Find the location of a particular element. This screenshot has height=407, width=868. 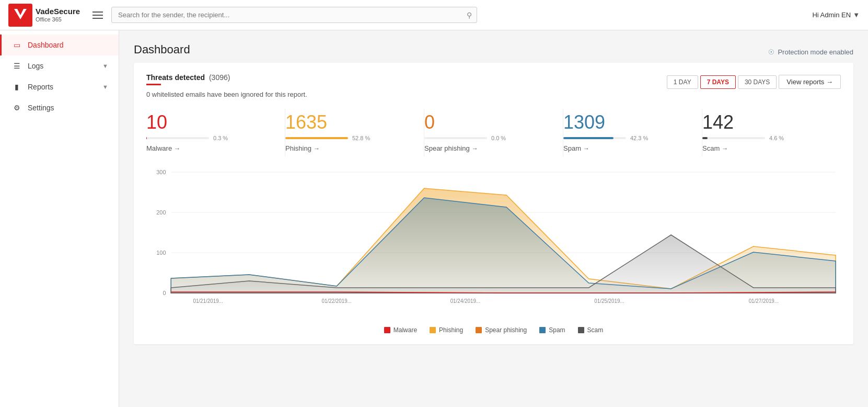

svg-text: 100 is located at coordinates (161, 253).